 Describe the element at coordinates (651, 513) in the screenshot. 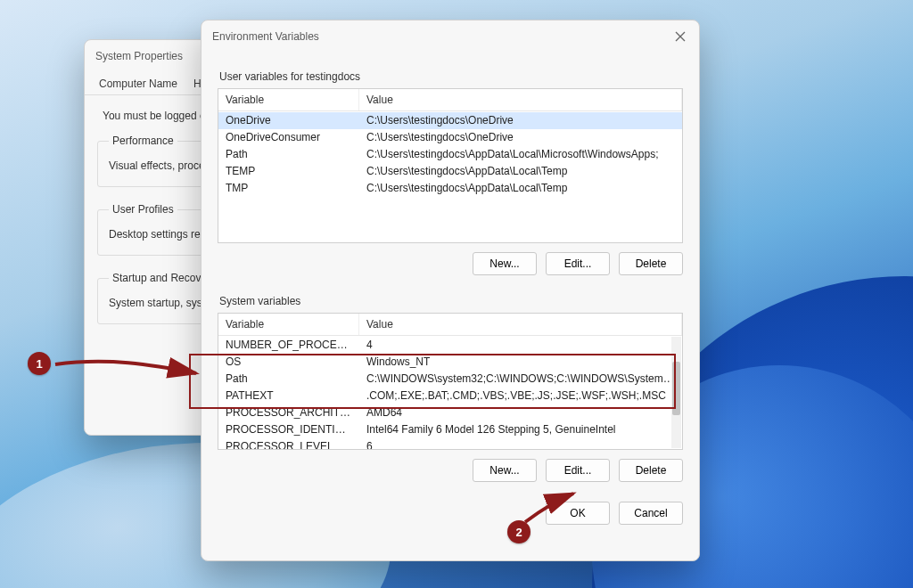

I see `cancel-button: Cancel` at that location.